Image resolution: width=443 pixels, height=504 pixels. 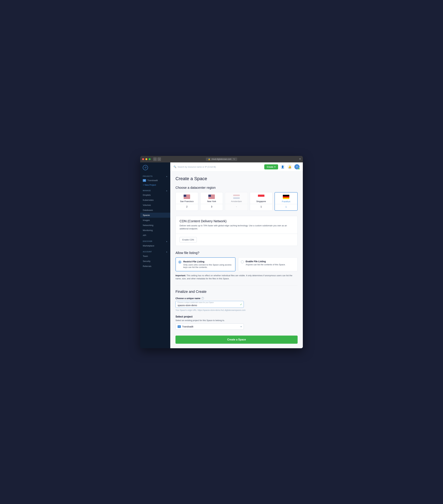 What do you see at coordinates (188, 326) in the screenshot?
I see `selected-project-name: Transloadit` at bounding box center [188, 326].